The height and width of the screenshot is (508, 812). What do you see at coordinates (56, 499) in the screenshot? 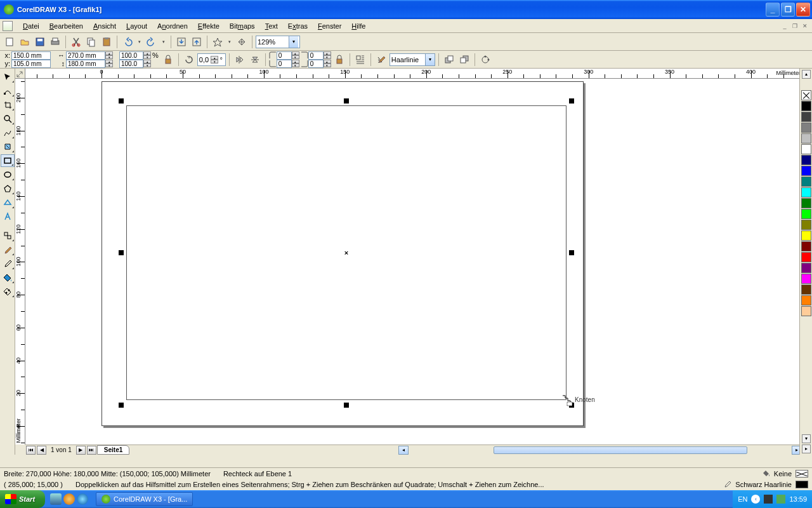
I see `ql-show-desktop` at bounding box center [56, 499].